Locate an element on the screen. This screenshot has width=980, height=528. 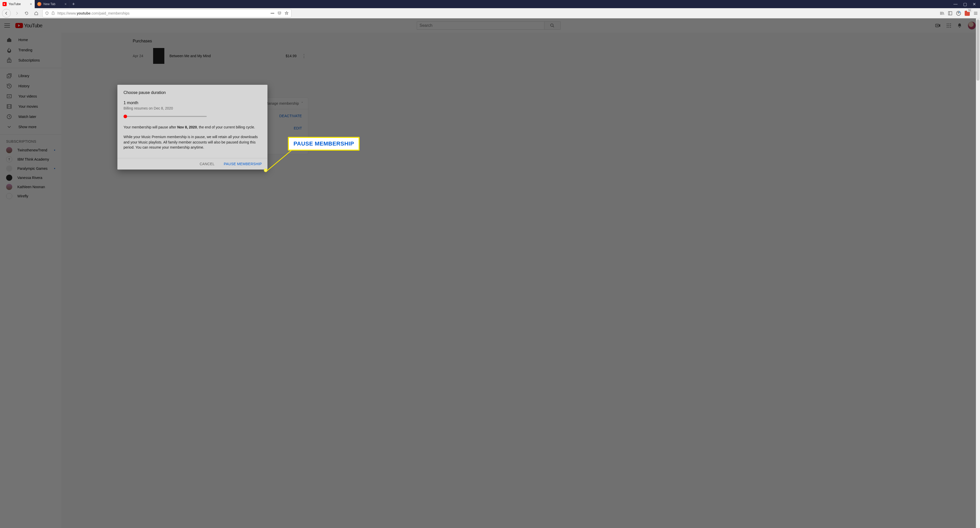
tab-label: YouTube is located at coordinates (14, 4).